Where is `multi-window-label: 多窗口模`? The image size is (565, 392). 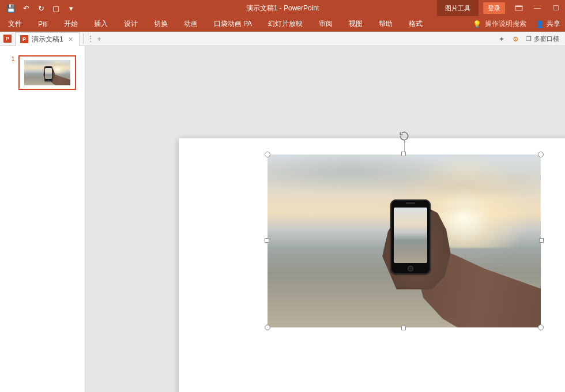 multi-window-label: 多窗口模 is located at coordinates (547, 39).